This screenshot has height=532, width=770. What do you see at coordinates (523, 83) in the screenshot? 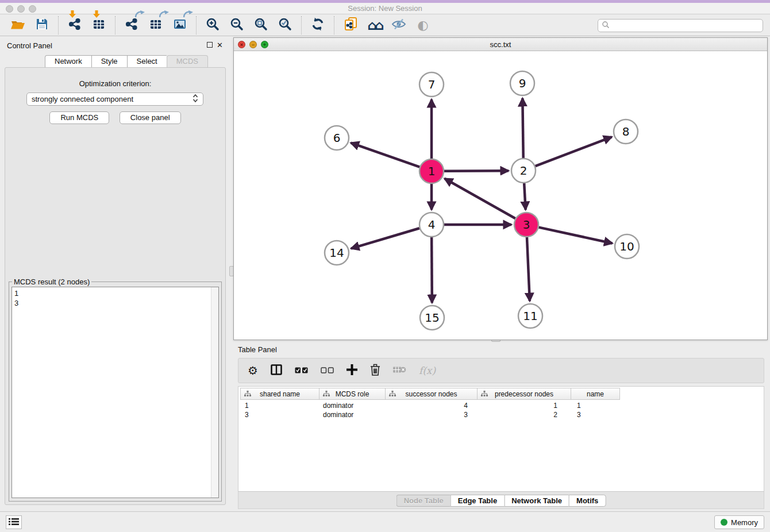
I see `graph-node-label-9: 9` at bounding box center [523, 83].